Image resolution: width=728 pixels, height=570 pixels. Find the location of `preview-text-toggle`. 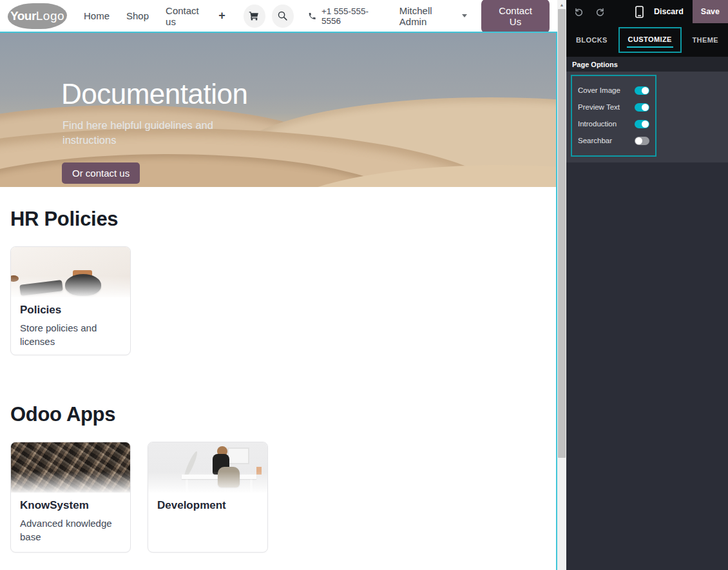

preview-text-toggle is located at coordinates (642, 107).